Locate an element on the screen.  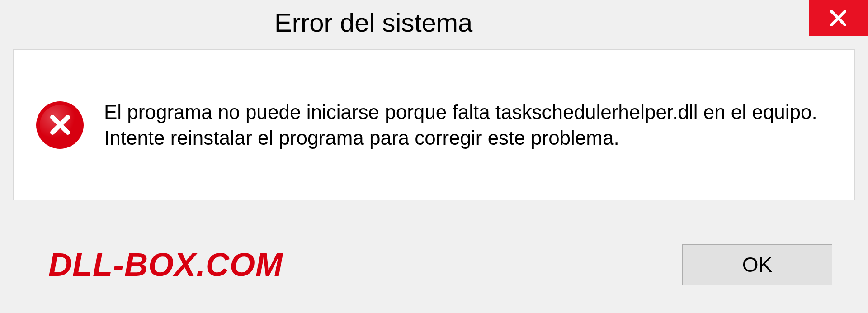
dialog-title: Error del sistema is located at coordinates (373, 23).